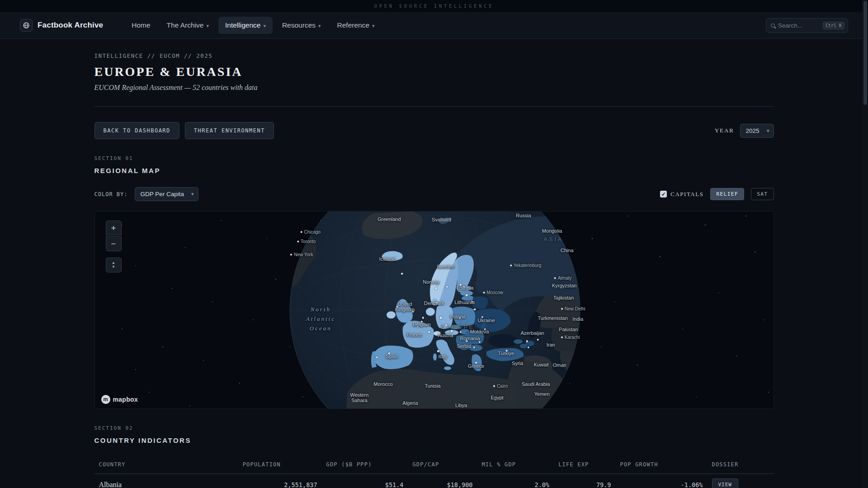 This screenshot has width=868, height=488. What do you see at coordinates (762, 194) in the screenshot?
I see `sat-button: SAT` at bounding box center [762, 194].